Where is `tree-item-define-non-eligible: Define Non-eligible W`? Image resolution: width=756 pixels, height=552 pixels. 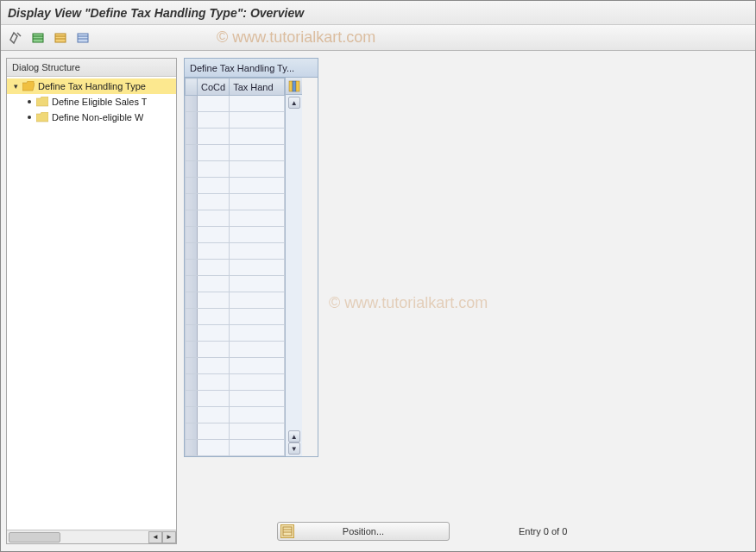 tree-item-define-non-eligible: Define Non-eligible W is located at coordinates (91, 117).